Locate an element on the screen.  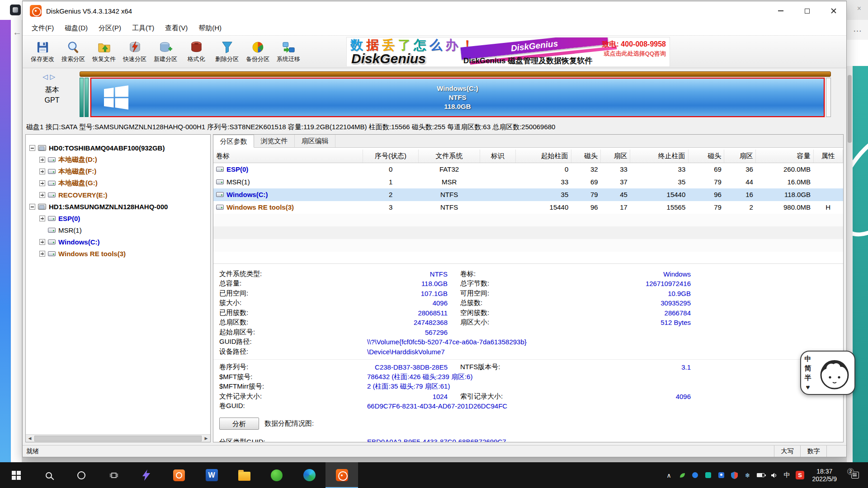
sogou-icon: S is located at coordinates (800, 475).